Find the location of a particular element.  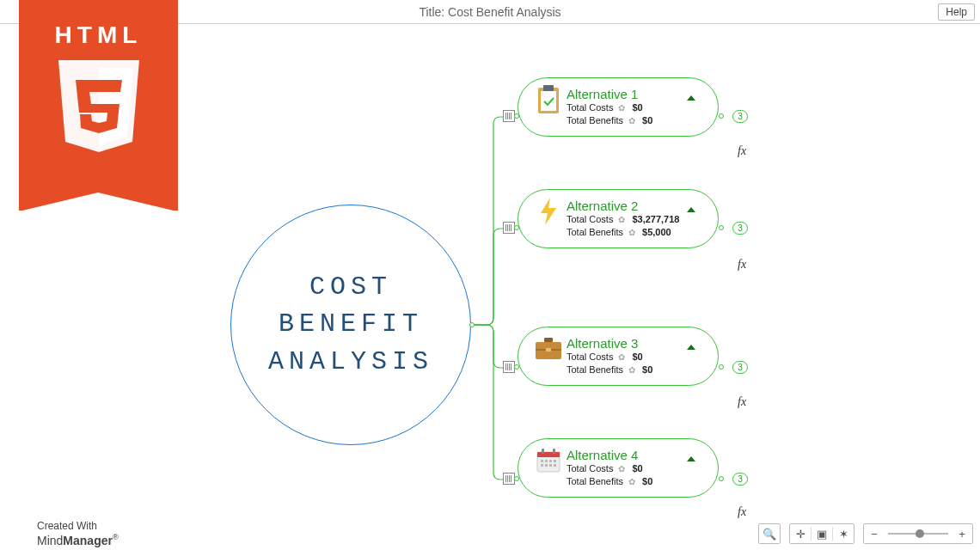

focus-view-button: ✶ is located at coordinates (843, 534).